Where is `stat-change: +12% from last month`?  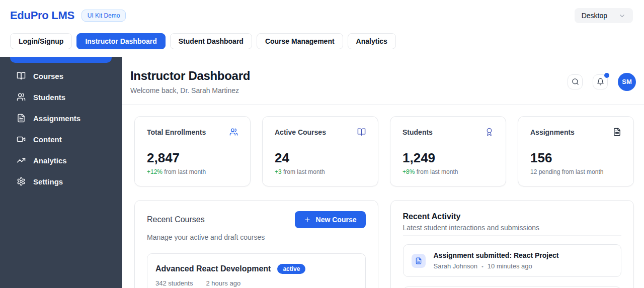 stat-change: +12% from last month is located at coordinates (192, 172).